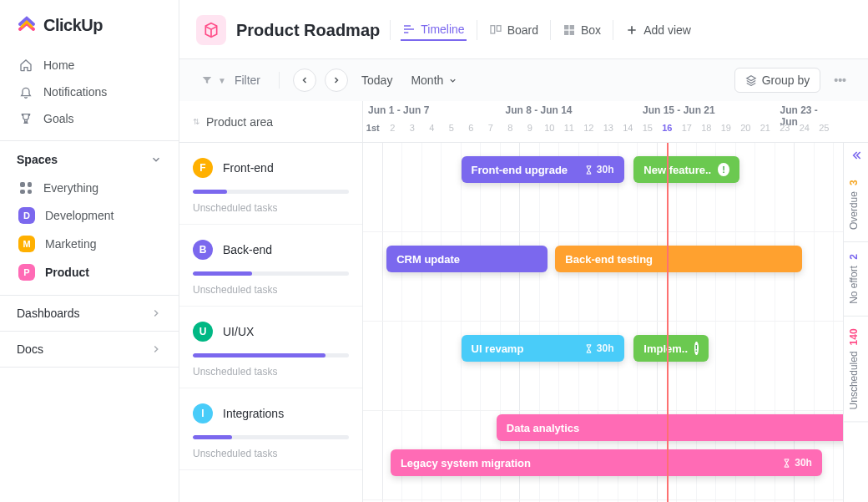  What do you see at coordinates (856, 279) in the screenshot?
I see `tab-no-effort: No effort 2` at bounding box center [856, 279].